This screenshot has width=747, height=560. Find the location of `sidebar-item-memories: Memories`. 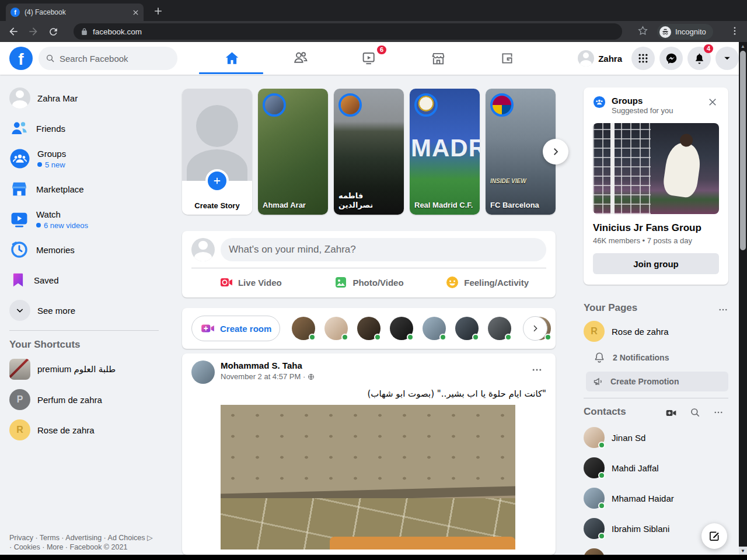

sidebar-item-memories: Memories is located at coordinates (84, 250).